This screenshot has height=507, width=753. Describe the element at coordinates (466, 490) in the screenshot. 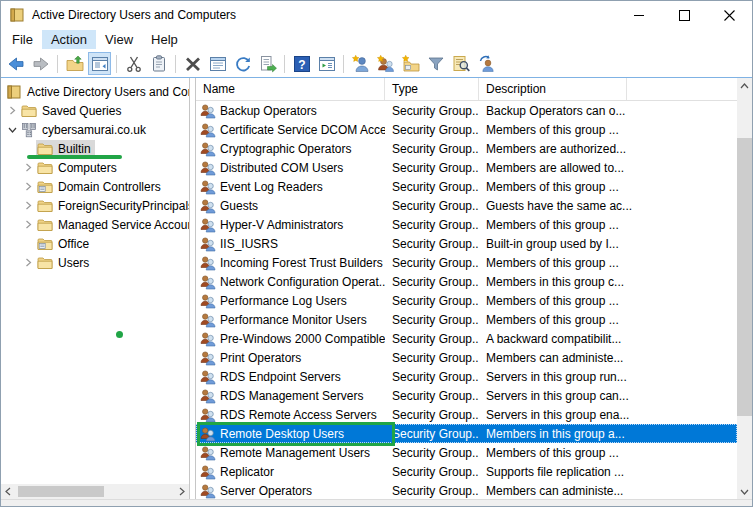

I see `list-row-server-operators: Server OperatorsSecurity Group...Members…` at that location.